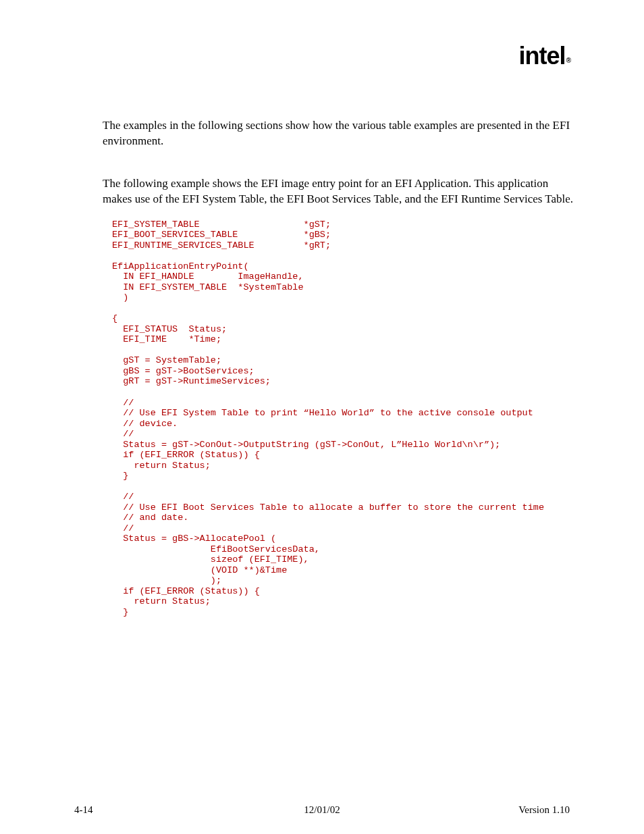 This screenshot has width=644, height=834. I want to click on logo-registered: ®, so click(568, 61).